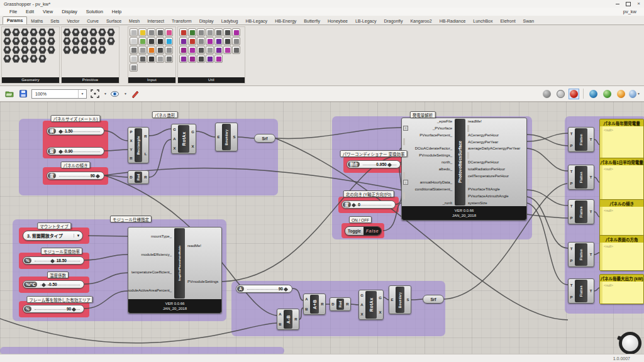 The height and width of the screenshot is (362, 644). I want to click on node-flatten-1: TPFlattenT, so click(581, 140).